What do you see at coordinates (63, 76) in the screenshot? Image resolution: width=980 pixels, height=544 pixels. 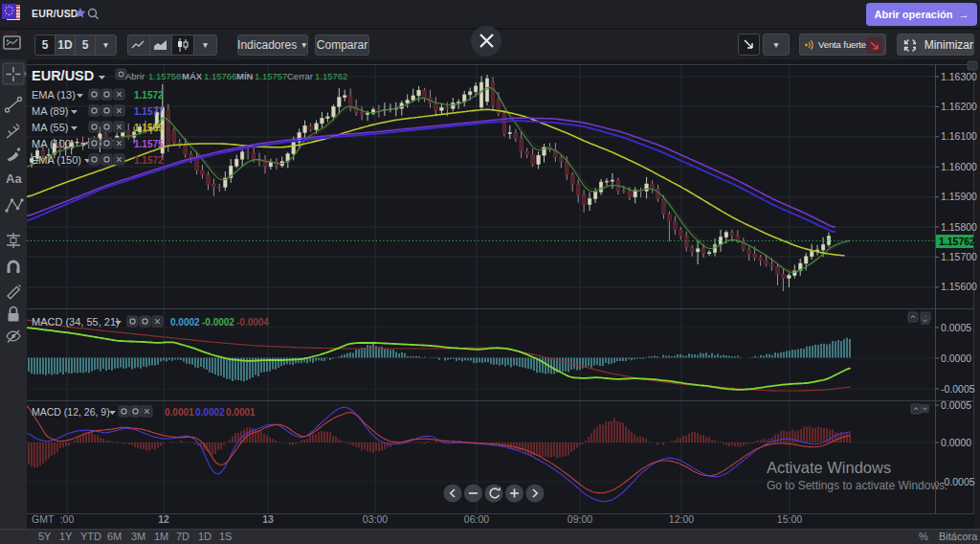 I see `svg-text: EUR/USD` at bounding box center [63, 76].